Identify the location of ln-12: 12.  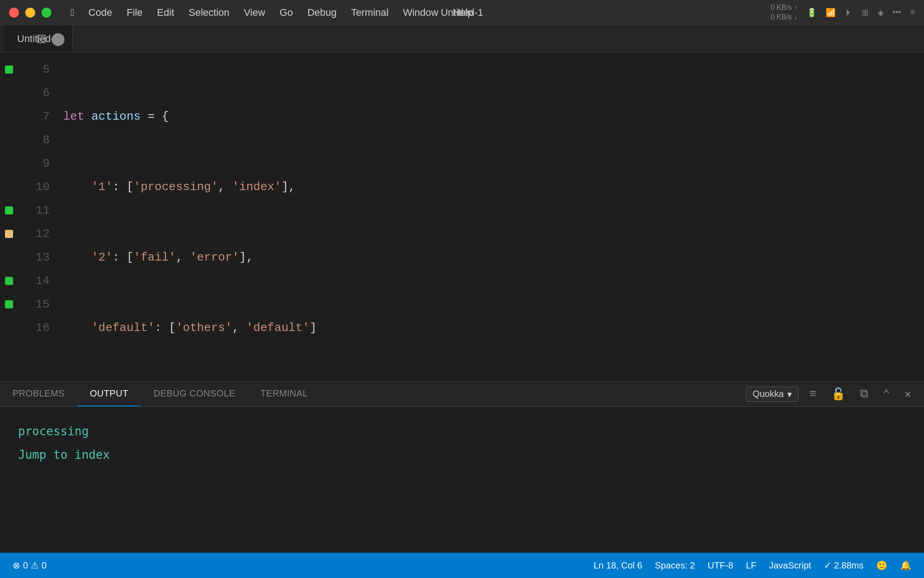
(34, 234).